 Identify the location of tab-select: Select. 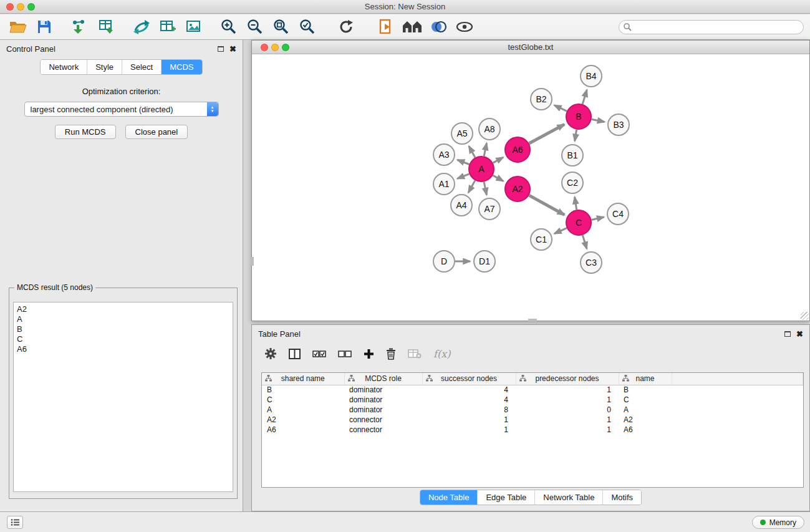
(142, 67).